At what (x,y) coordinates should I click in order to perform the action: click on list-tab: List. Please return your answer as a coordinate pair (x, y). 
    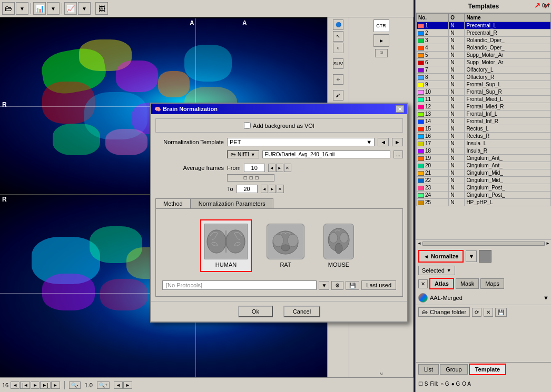
    Looking at the image, I should click on (429, 369).